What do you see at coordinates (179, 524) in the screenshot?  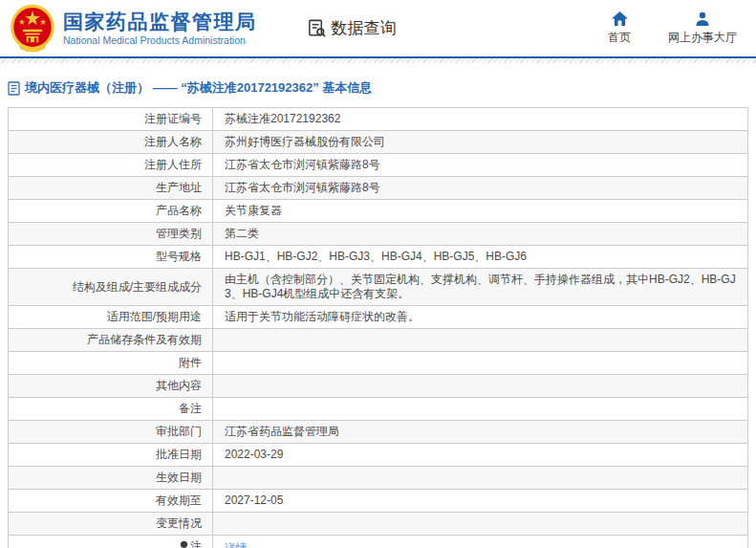 I see `row-label: 变更情况` at bounding box center [179, 524].